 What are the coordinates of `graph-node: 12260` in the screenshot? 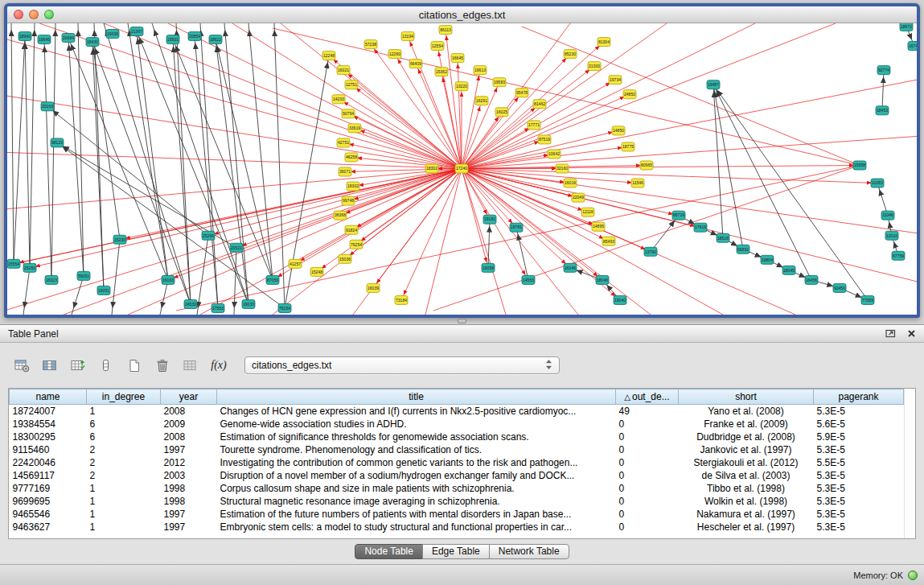 It's located at (395, 55).